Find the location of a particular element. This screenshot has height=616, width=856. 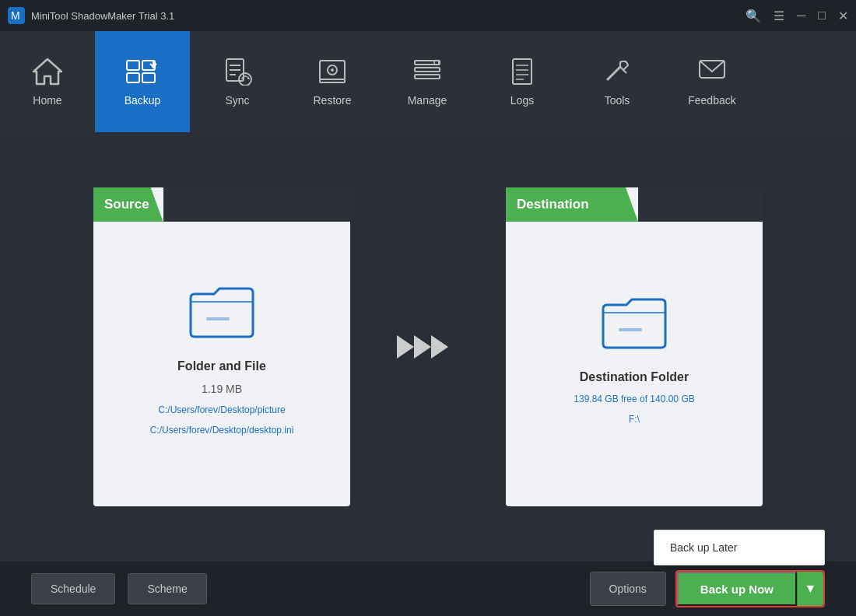

source-folder-icon is located at coordinates (222, 313).